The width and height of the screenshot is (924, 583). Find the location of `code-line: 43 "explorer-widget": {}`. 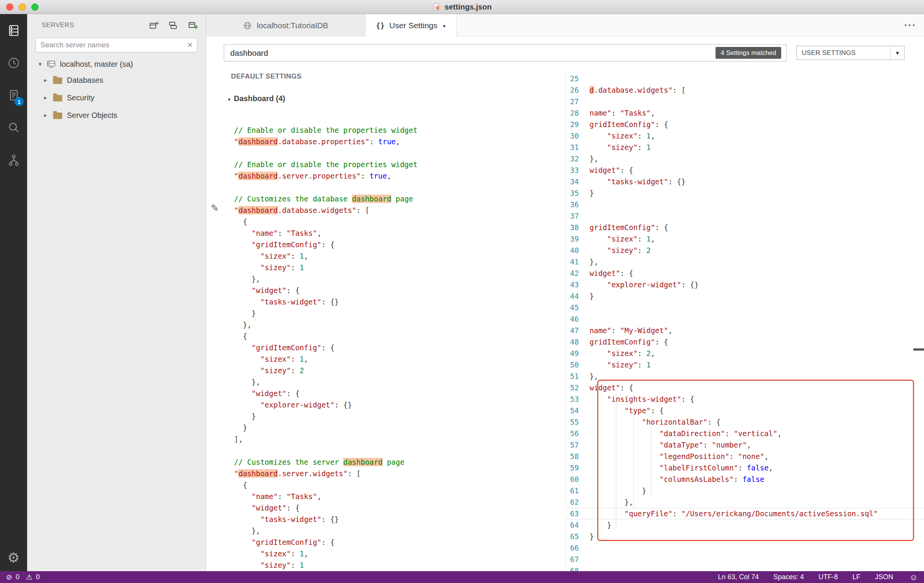

code-line: 43 "explorer-widget": {} is located at coordinates (745, 285).